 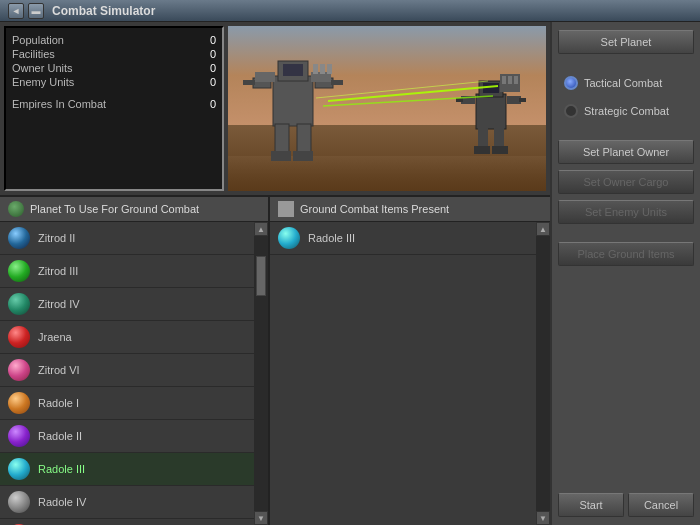 I want to click on planet-name: Zitrod IV, so click(x=59, y=304).